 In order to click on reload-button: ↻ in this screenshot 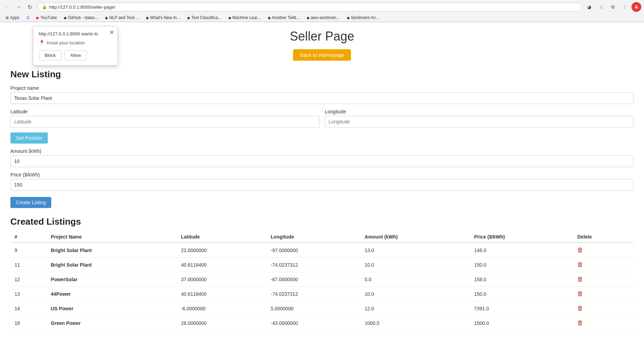, I will do `click(30, 7)`.